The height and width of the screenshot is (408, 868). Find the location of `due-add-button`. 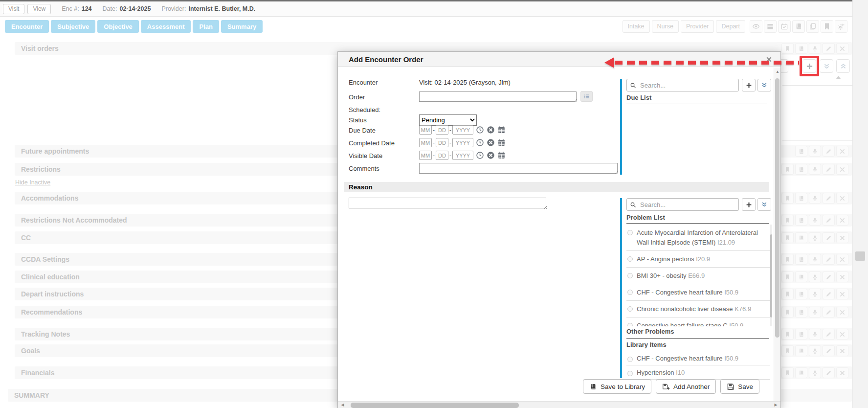

due-add-button is located at coordinates (749, 85).